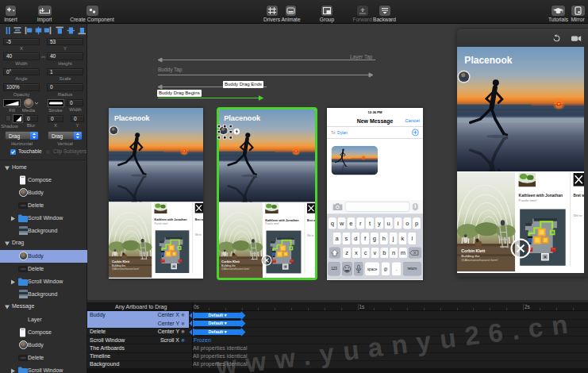 This screenshot has height=373, width=588. I want to click on svg-text: p, so click(417, 224).